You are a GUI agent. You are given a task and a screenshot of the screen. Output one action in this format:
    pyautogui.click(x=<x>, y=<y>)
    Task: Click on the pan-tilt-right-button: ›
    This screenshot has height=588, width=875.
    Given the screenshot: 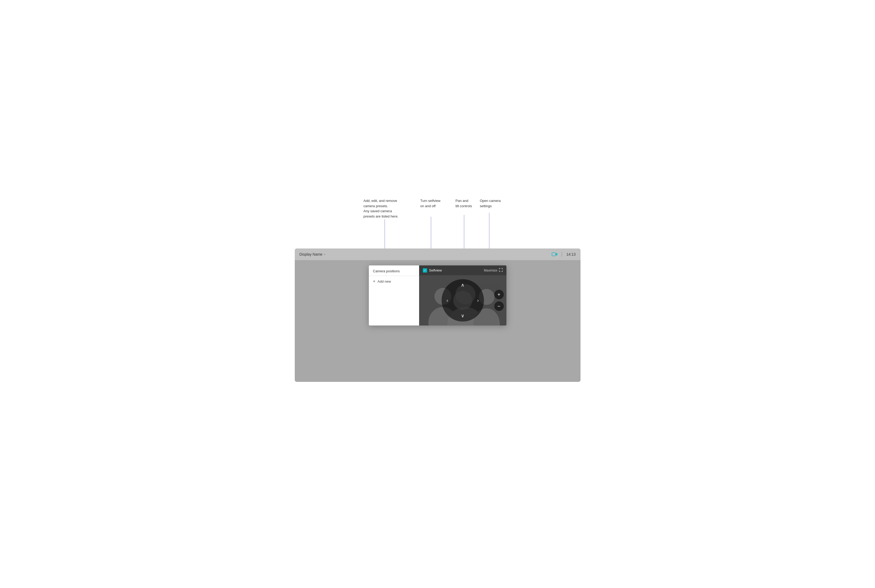 What is the action you would take?
    pyautogui.click(x=478, y=300)
    